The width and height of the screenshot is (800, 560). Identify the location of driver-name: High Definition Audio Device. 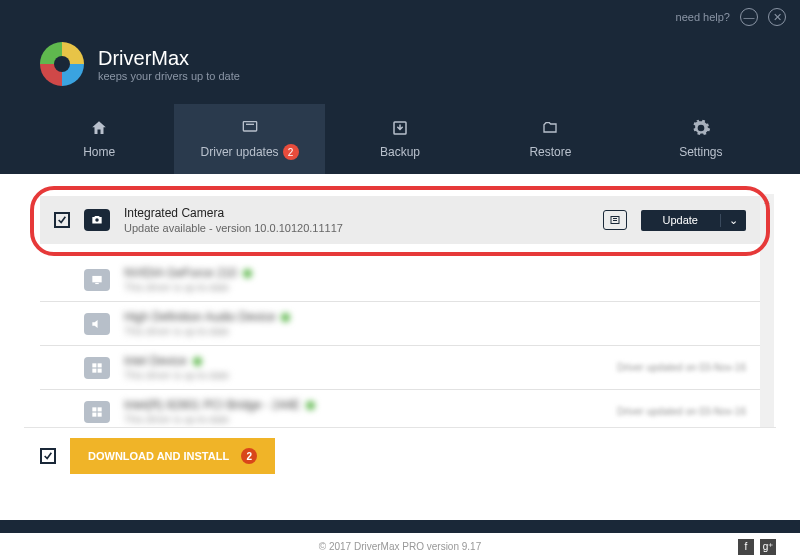
(200, 317).